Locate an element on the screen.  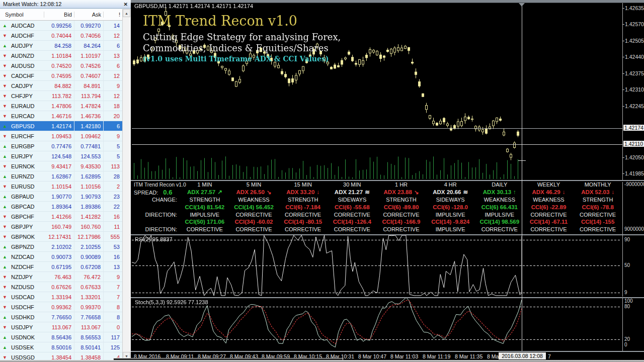
market-watch-row: ▲NZDCHF0.671950.6720813 is located at coordinates (61, 267).